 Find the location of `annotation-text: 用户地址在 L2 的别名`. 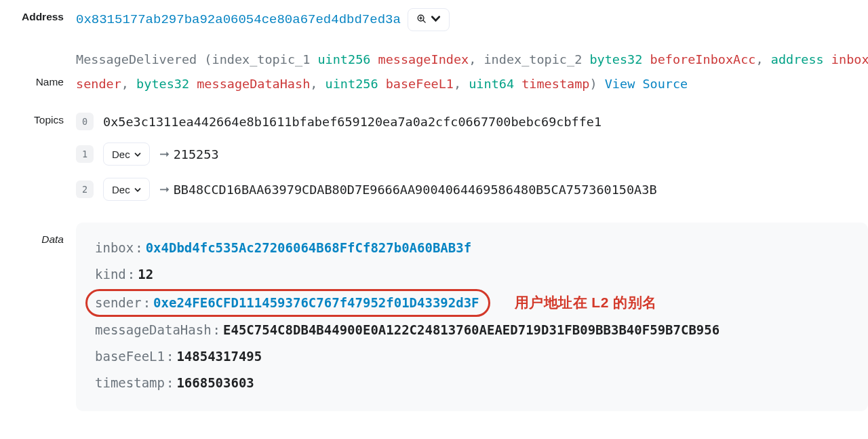

annotation-text: 用户地址在 L2 的别名 is located at coordinates (586, 303).